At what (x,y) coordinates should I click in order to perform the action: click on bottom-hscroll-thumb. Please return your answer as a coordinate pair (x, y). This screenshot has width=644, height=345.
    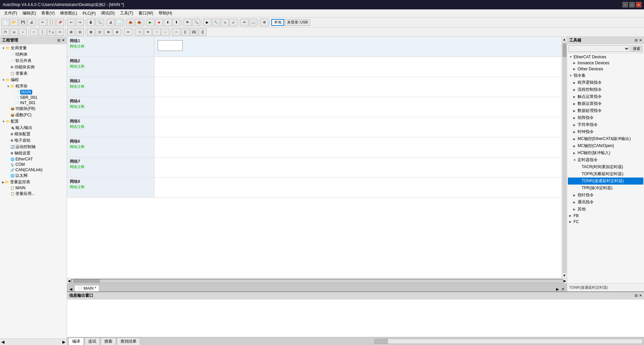
    Looking at the image, I should click on (381, 341).